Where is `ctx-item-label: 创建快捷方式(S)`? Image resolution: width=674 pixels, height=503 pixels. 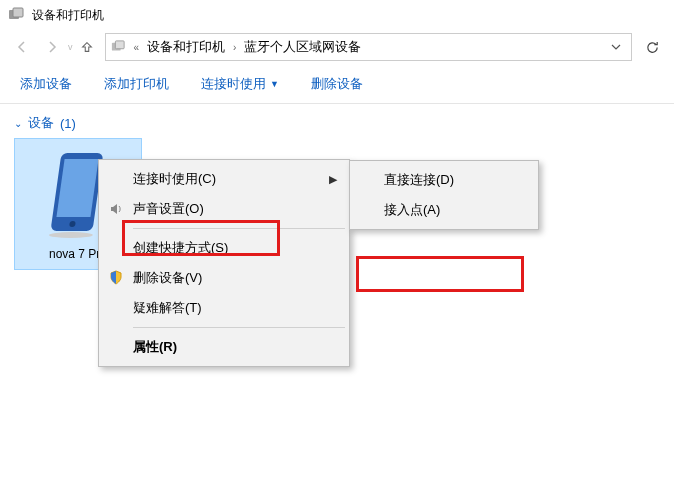
ctx-item-label: 创建快捷方式(S) is located at coordinates (180, 248).